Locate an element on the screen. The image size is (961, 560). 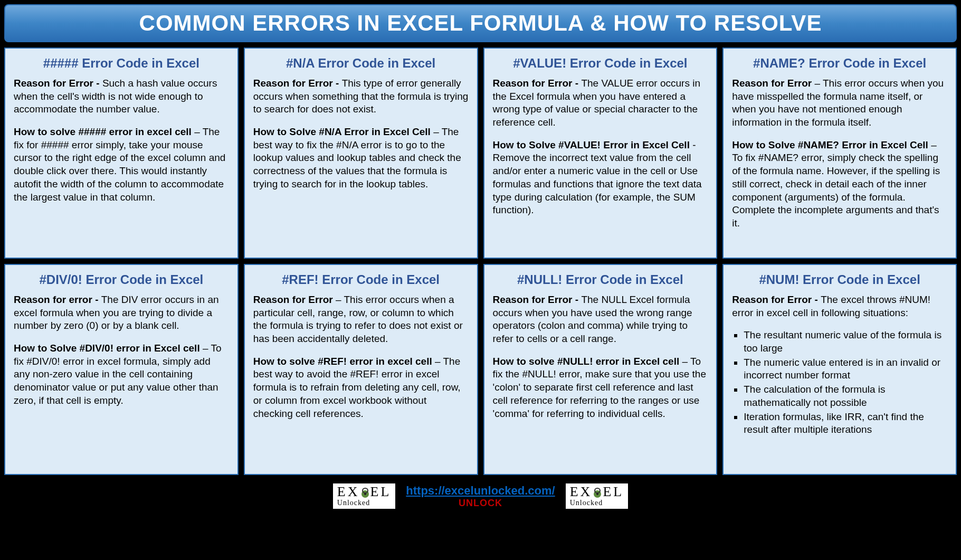
solve-paragraph: How to Solve #N/A Error in Excel Cell – … is located at coordinates (361, 158).